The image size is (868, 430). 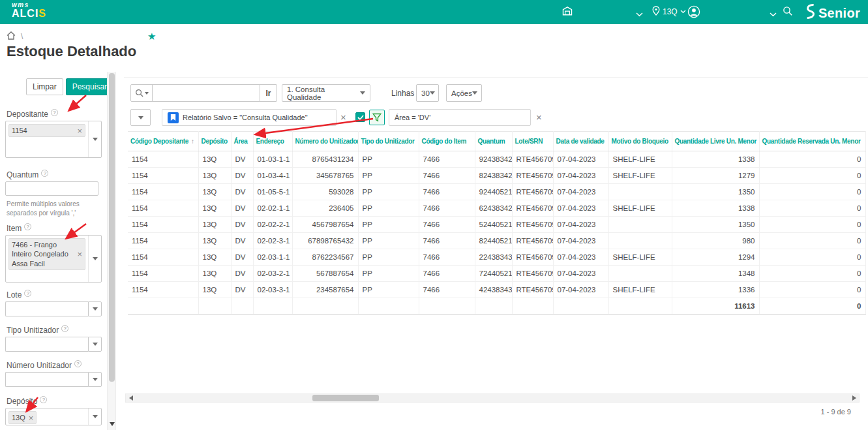 What do you see at coordinates (206, 93) in the screenshot?
I see `report-search-input` at bounding box center [206, 93].